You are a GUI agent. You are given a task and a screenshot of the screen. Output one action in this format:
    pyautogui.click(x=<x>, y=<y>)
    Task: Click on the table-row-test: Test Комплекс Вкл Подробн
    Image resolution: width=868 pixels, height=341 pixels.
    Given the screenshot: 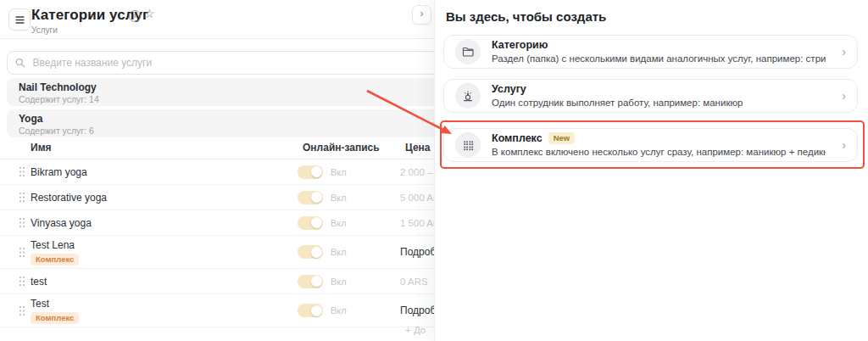 What is the action you would take?
    pyautogui.click(x=217, y=310)
    